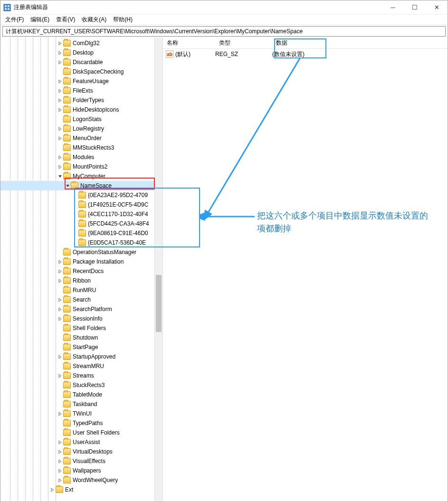  What do you see at coordinates (82, 91) in the screenshot?
I see `tree-node: FileExts` at bounding box center [82, 91].